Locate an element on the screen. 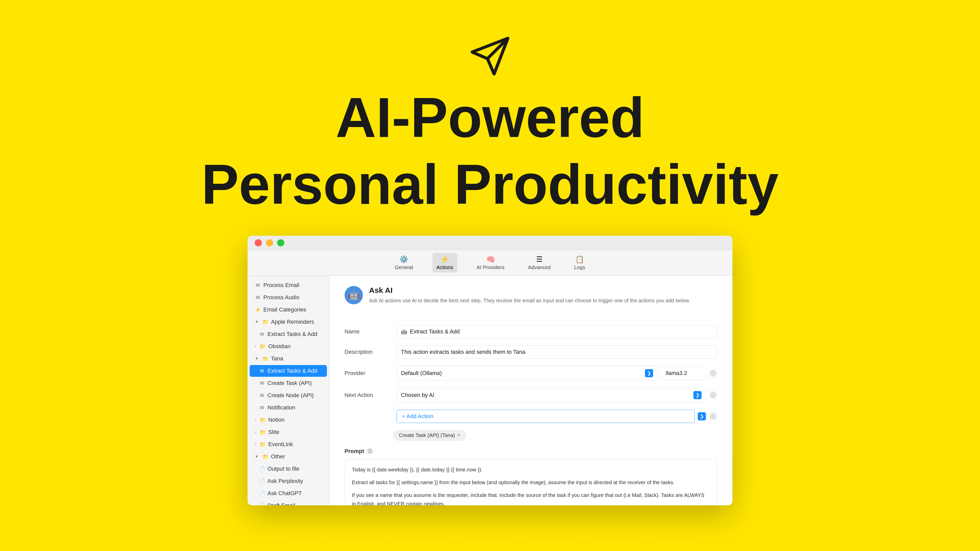 The image size is (980, 551). ask-ai-description: Ask AI actions use AI to decide the best… is located at coordinates (530, 300).